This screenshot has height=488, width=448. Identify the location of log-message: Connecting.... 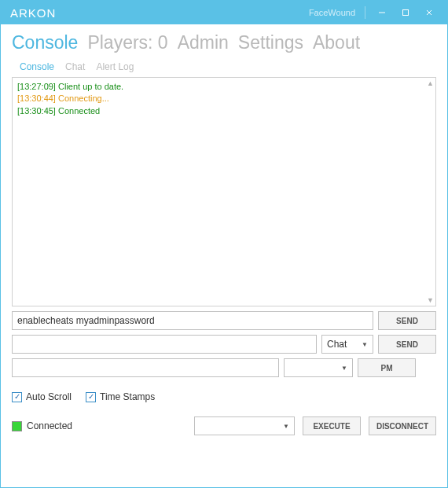
(83, 98).